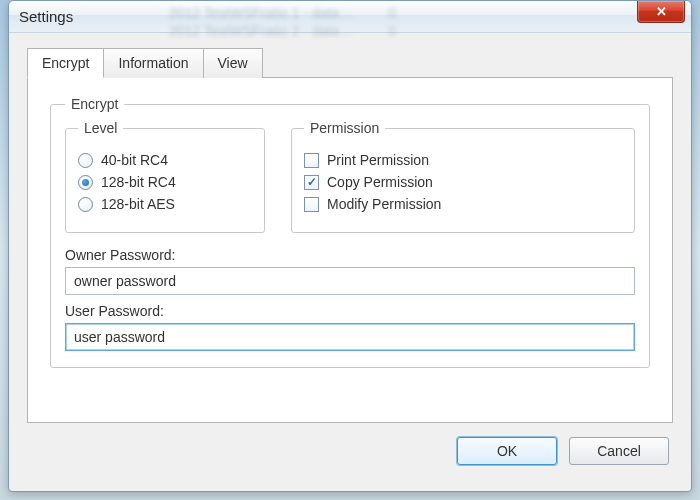 This screenshot has height=500, width=700. I want to click on level-option-128bit-rc4: 128-bit RC4, so click(165, 182).